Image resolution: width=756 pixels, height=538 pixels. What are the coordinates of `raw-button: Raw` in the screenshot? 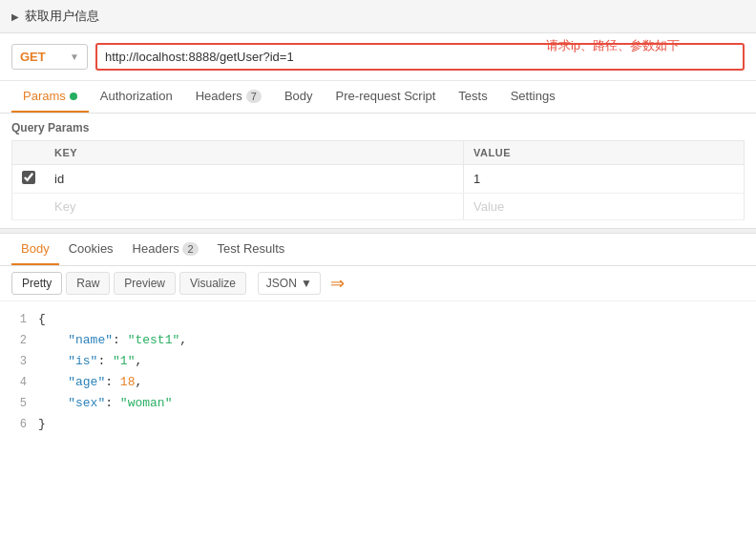 It's located at (88, 283).